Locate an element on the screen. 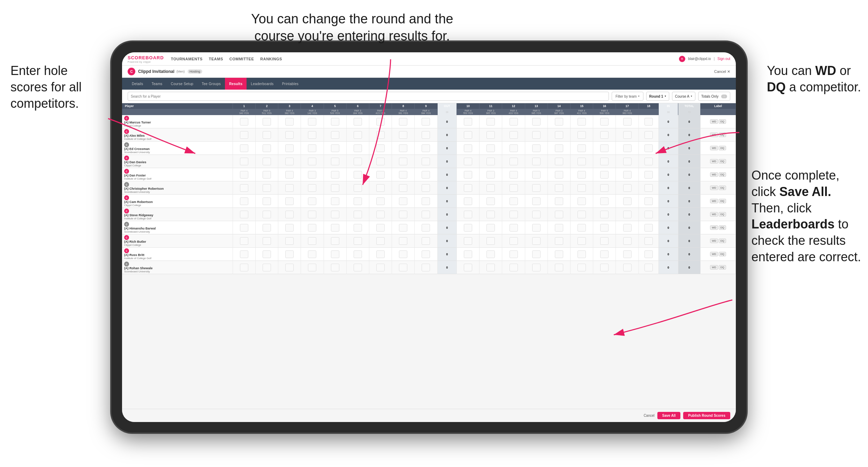 The image size is (868, 467). tab-details: Details is located at coordinates (137, 84).